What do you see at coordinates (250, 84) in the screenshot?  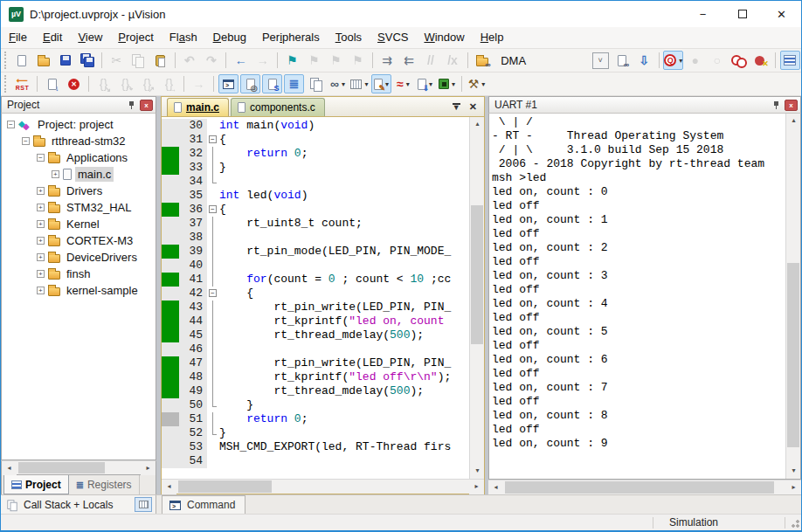 I see `disassembly-window-button: ◎` at bounding box center [250, 84].